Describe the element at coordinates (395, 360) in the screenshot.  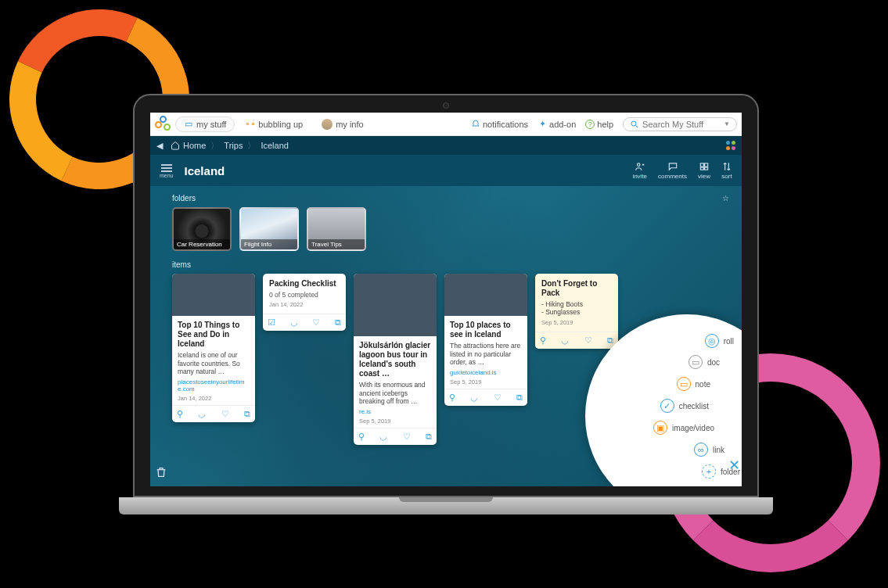
I see `card-glacier-tour: Jökulsárlón glacier lagoon bus tour in I…` at that location.